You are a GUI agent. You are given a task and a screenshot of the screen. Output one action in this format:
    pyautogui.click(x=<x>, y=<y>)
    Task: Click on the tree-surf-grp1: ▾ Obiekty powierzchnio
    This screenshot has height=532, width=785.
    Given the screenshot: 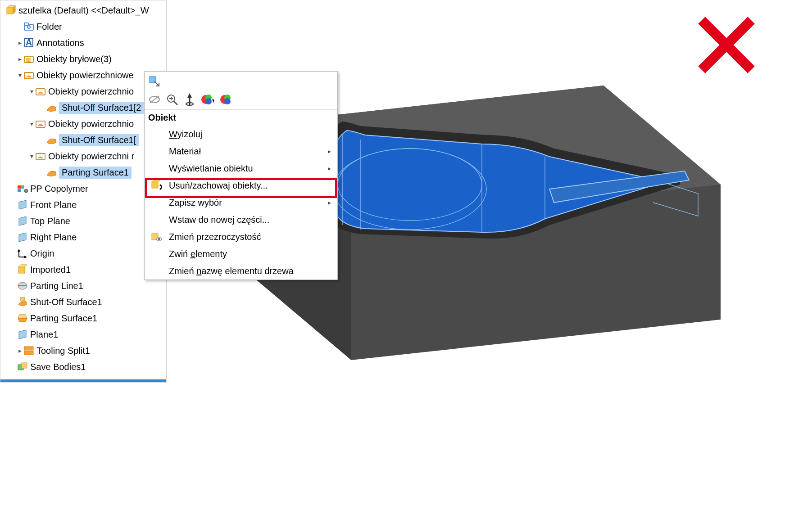 What is the action you would take?
    pyautogui.click(x=83, y=91)
    